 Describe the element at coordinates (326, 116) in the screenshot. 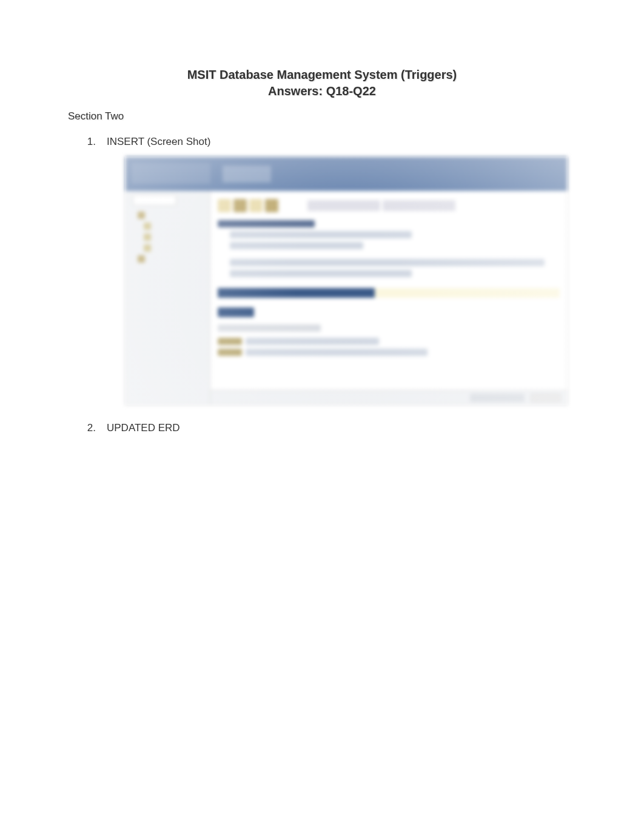

I see `section-label: Section Two` at that location.